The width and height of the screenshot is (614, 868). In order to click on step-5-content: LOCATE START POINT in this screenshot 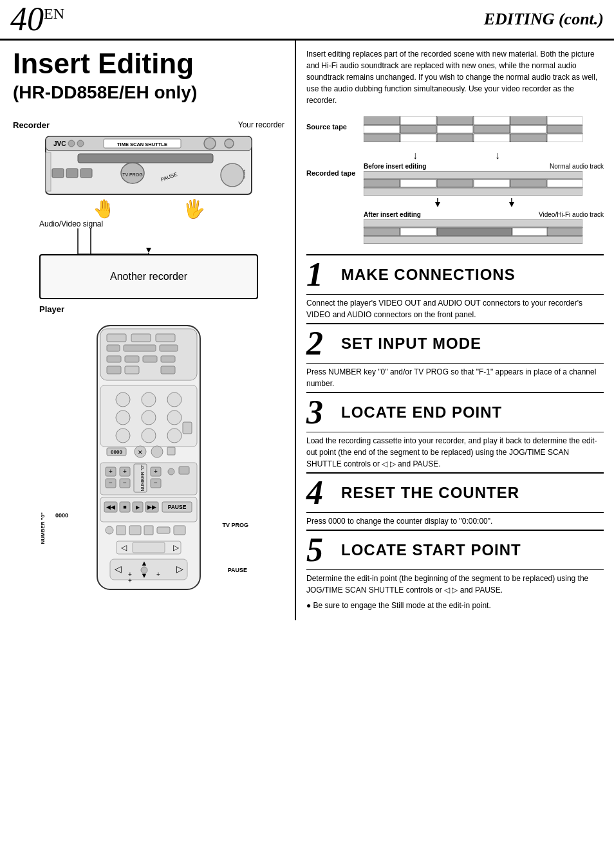, I will do `click(471, 550)`.